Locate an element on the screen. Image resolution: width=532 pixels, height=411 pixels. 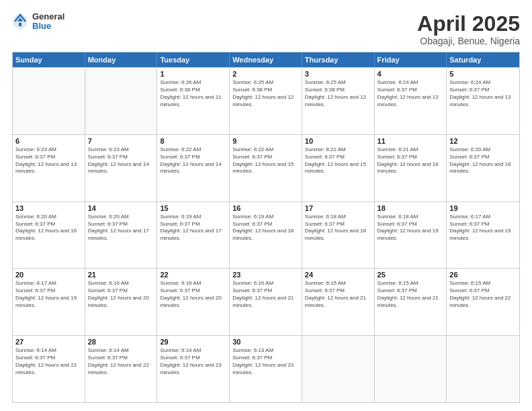
cal-day-number: 25 is located at coordinates (411, 275).